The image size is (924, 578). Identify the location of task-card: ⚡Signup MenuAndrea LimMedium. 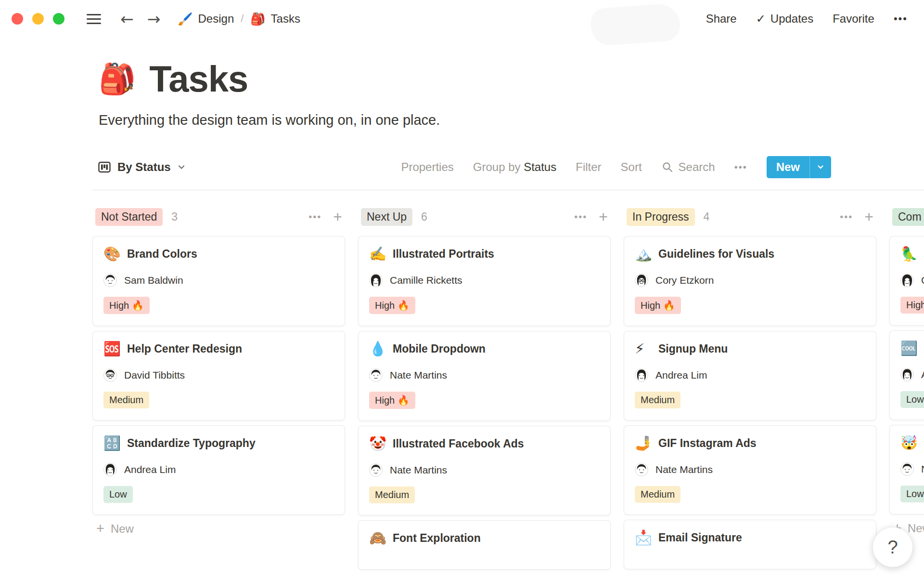
(750, 376).